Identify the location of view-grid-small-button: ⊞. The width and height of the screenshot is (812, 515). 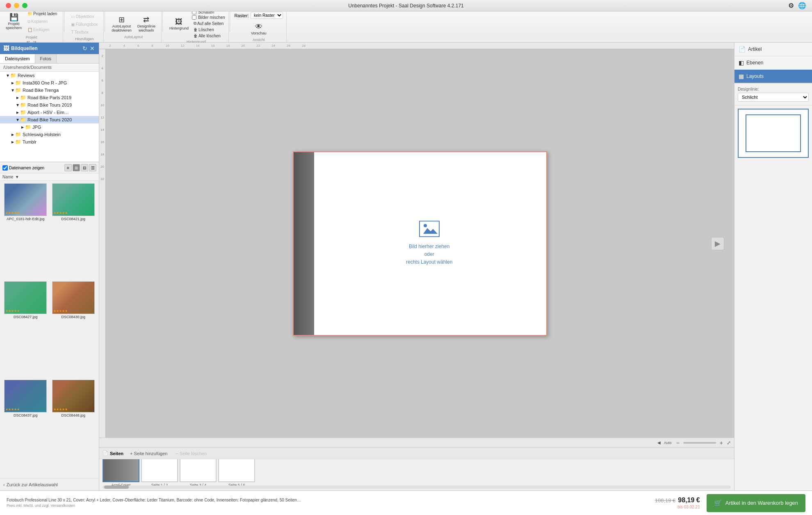
(76, 168).